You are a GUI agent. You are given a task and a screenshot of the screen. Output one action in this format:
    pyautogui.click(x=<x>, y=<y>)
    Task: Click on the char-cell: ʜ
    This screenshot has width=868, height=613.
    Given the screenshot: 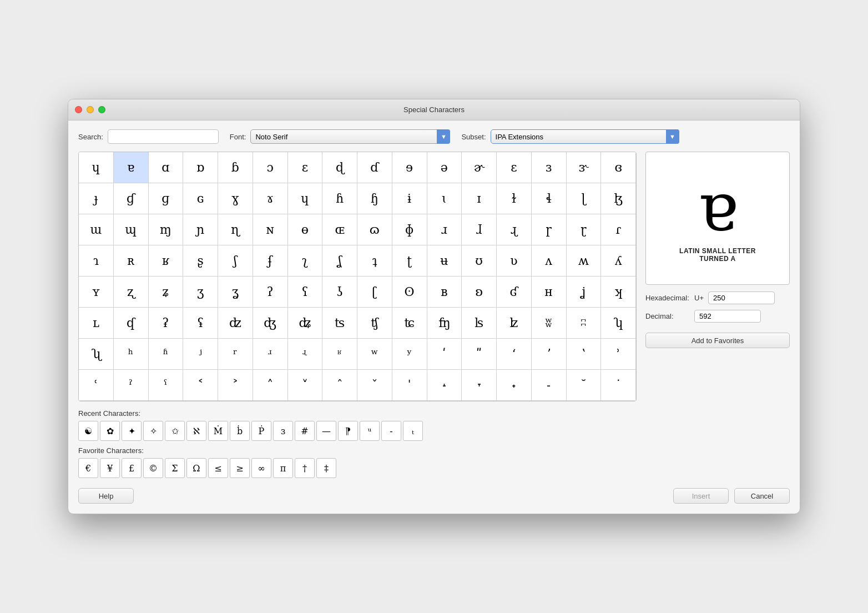 What is the action you would take?
    pyautogui.click(x=549, y=292)
    